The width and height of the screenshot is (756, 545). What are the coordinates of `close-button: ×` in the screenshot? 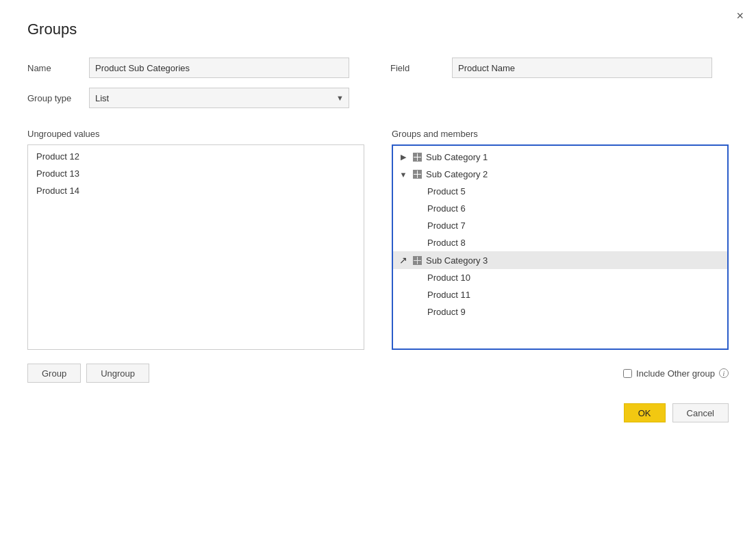 It's located at (740, 16).